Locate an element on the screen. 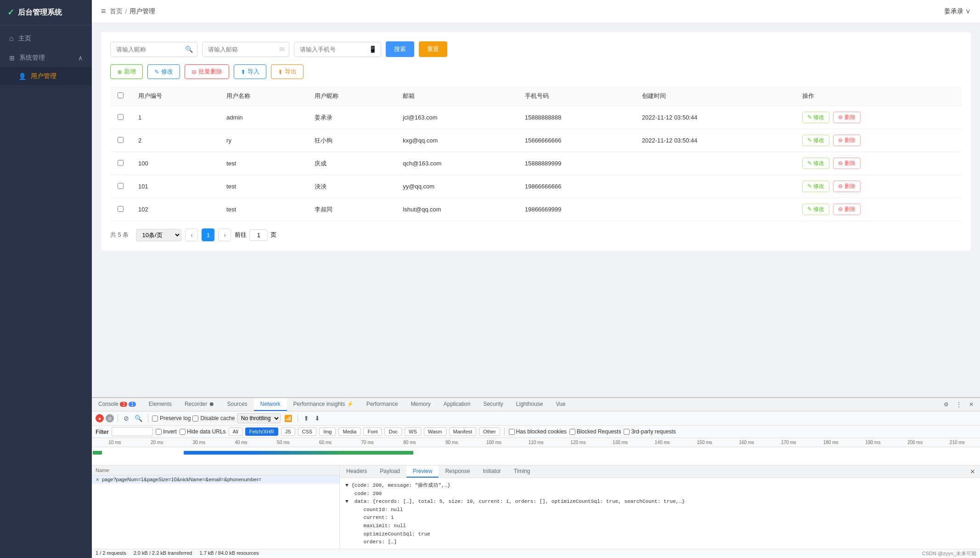 The width and height of the screenshot is (980, 558). detail-tab-payload: Payload is located at coordinates (389, 472).